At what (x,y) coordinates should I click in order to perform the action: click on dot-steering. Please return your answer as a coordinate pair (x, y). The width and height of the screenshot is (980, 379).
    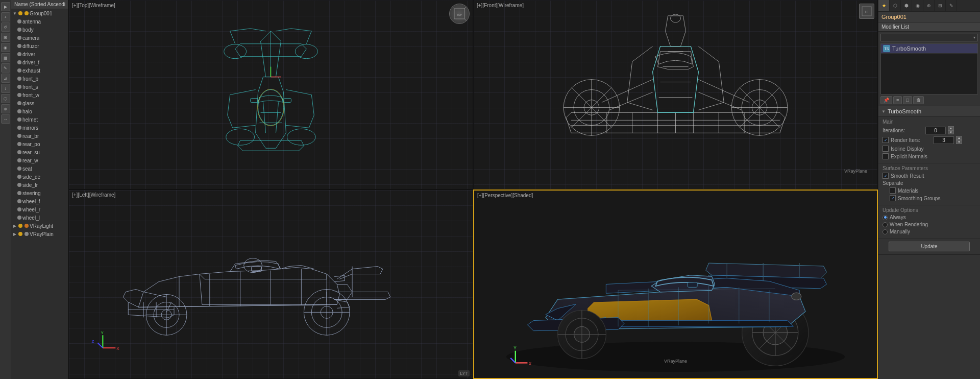
    Looking at the image, I should click on (19, 193).